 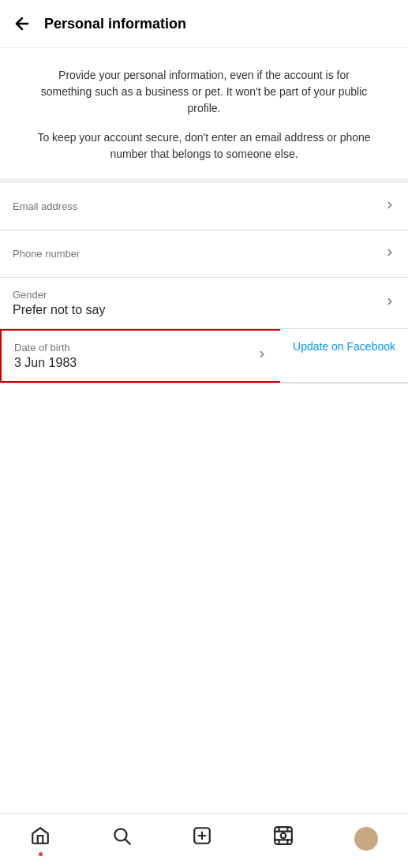 I want to click on gender-chevron-icon, so click(x=390, y=303).